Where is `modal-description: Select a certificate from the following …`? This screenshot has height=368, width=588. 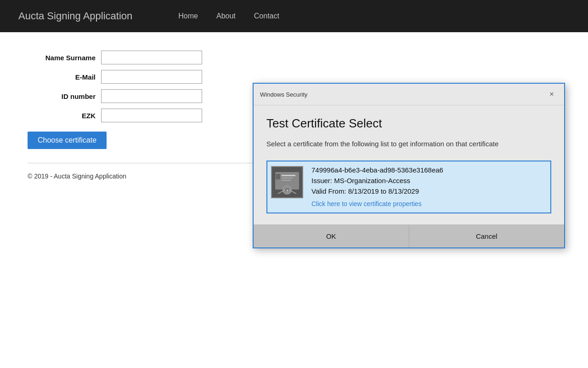 modal-description: Select a certificate from the following … is located at coordinates (409, 144).